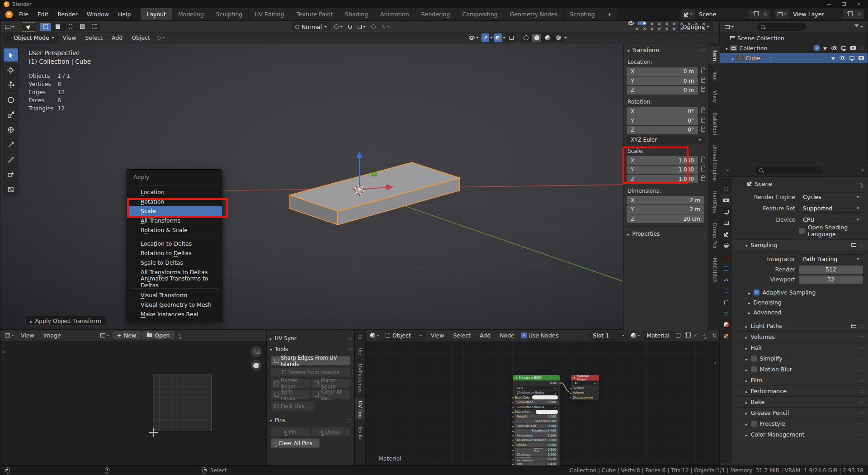  What do you see at coordinates (714, 202) in the screenshot?
I see `tab-hardops: HardOps` at bounding box center [714, 202].